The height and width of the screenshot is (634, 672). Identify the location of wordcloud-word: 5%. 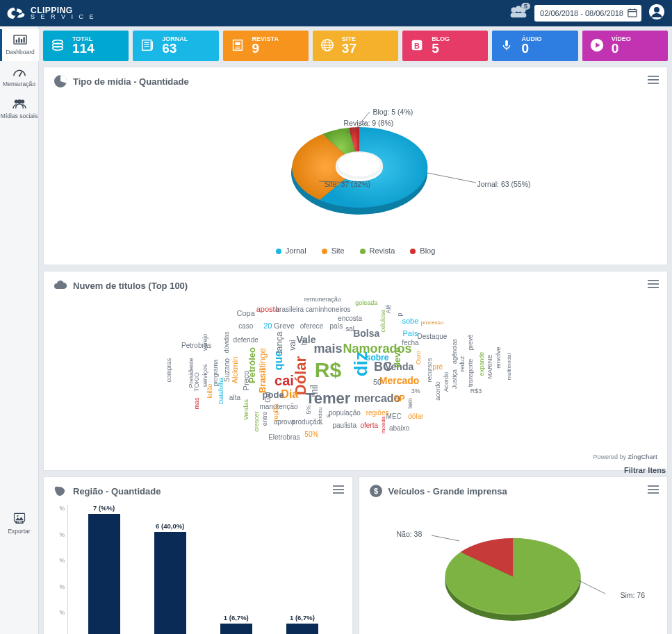
(309, 410).